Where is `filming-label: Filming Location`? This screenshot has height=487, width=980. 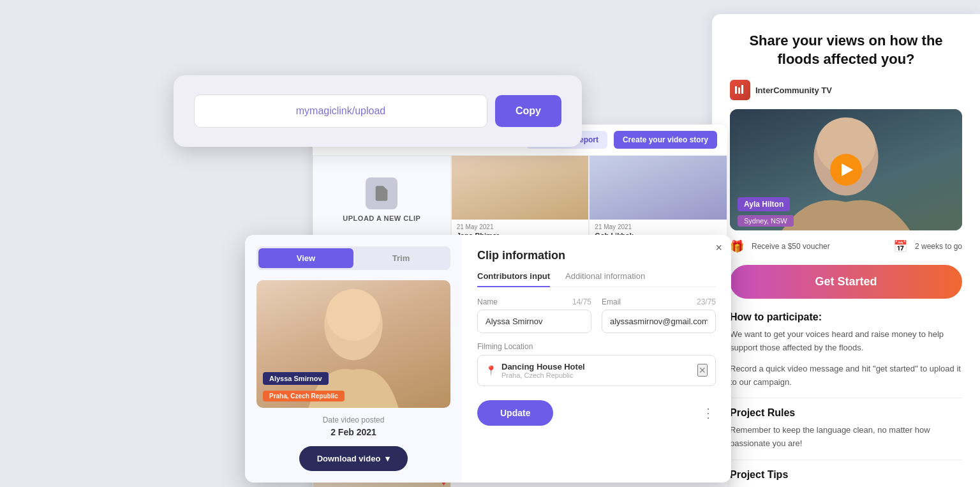
filming-label: Filming Location is located at coordinates (597, 347).